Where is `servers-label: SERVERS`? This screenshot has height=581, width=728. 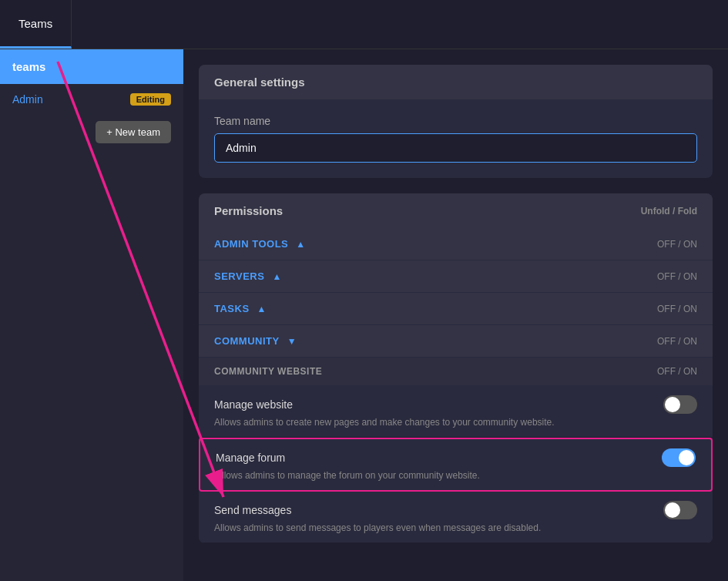
servers-label: SERVERS is located at coordinates (239, 276).